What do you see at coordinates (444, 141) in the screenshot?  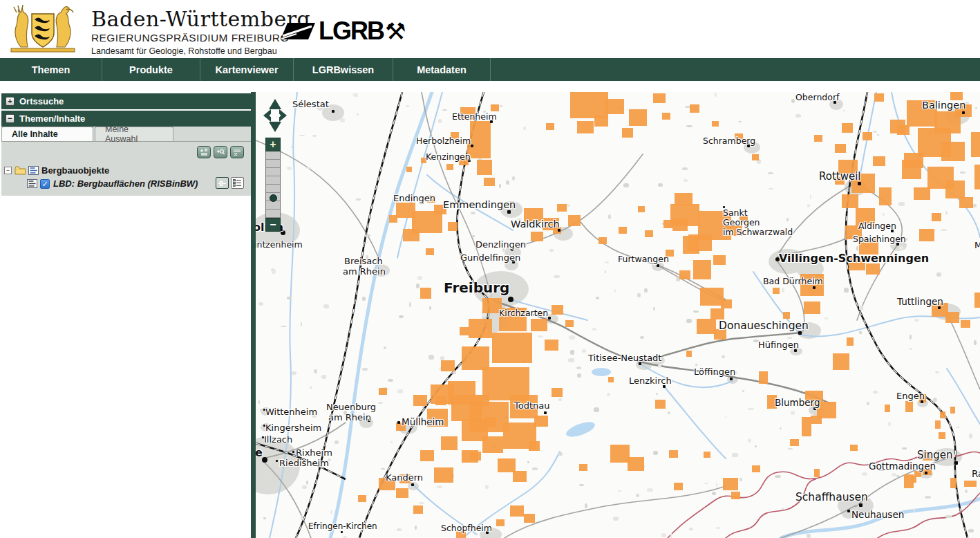 I see `town-label: Herbolzheim` at bounding box center [444, 141].